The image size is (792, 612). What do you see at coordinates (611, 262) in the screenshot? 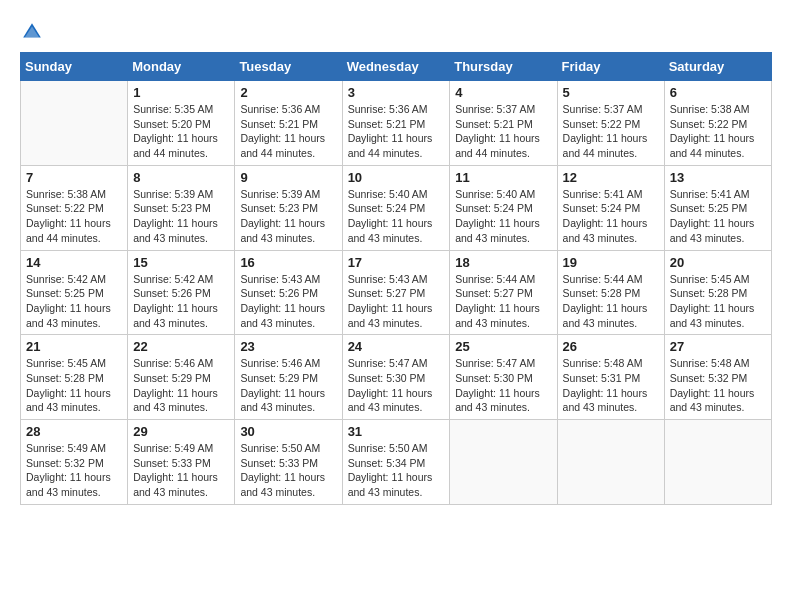
I see `day-number: 19` at bounding box center [611, 262].